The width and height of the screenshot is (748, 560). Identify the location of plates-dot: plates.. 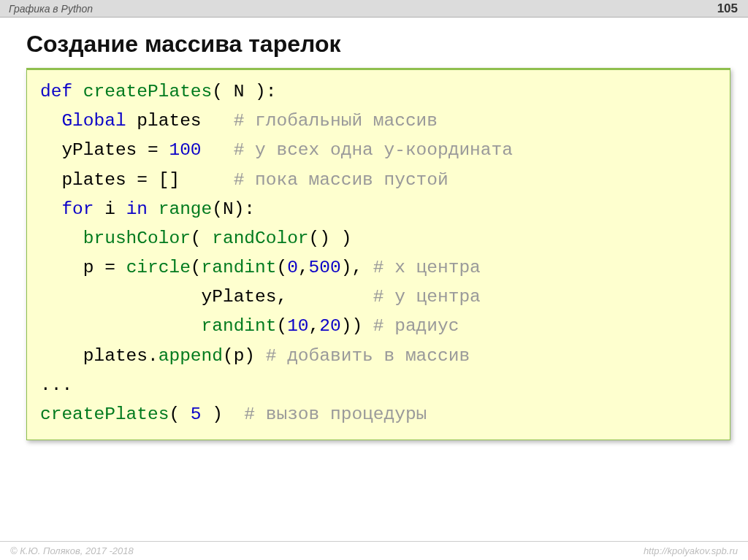
(121, 356).